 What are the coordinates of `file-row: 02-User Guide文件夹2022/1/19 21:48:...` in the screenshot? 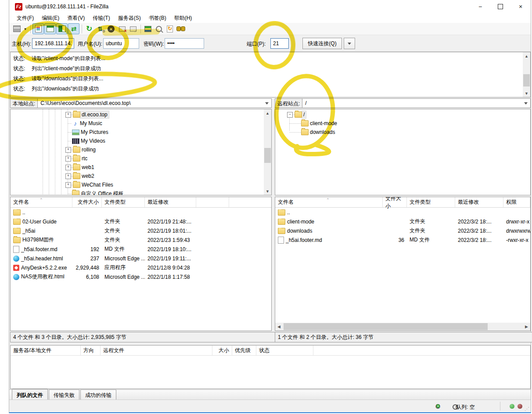 It's located at (141, 221).